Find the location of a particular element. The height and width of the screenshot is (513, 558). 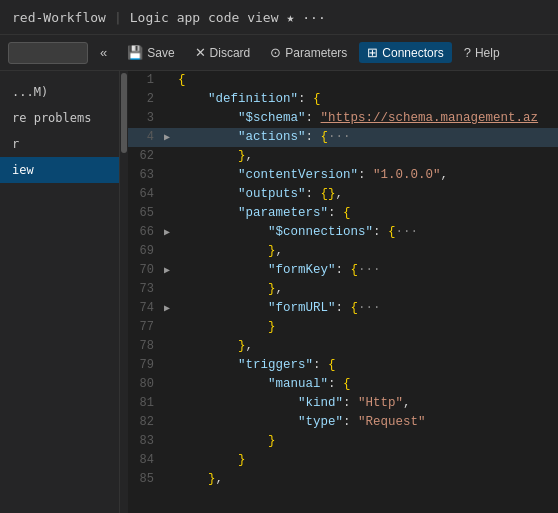

table-row: 81 "kind": "Http", is located at coordinates (343, 404).